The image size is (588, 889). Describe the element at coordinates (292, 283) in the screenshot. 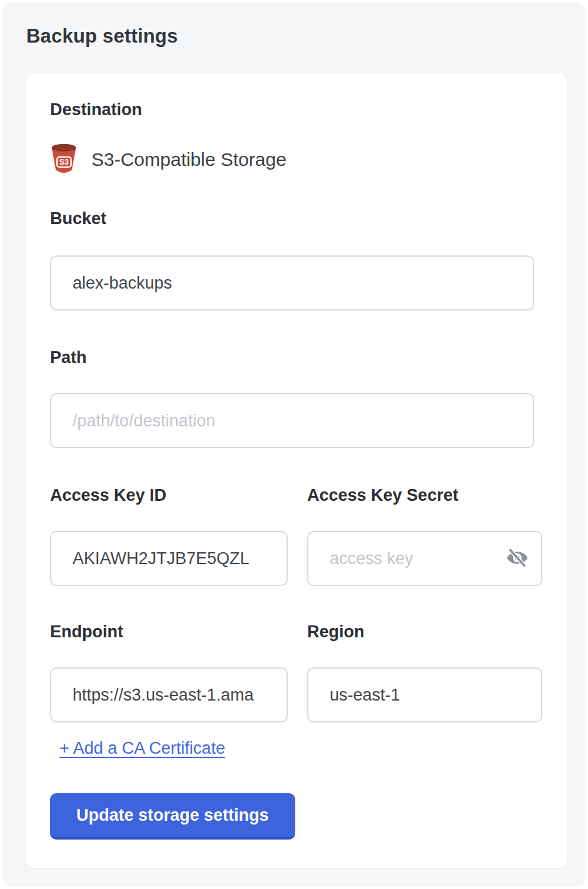

I see `bucket-input` at that location.